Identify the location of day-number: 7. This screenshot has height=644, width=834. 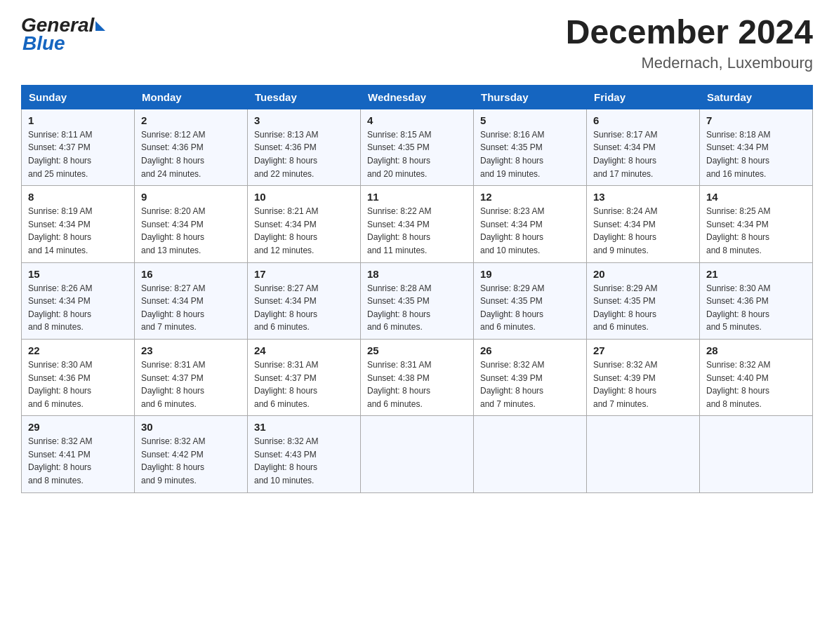
(756, 121).